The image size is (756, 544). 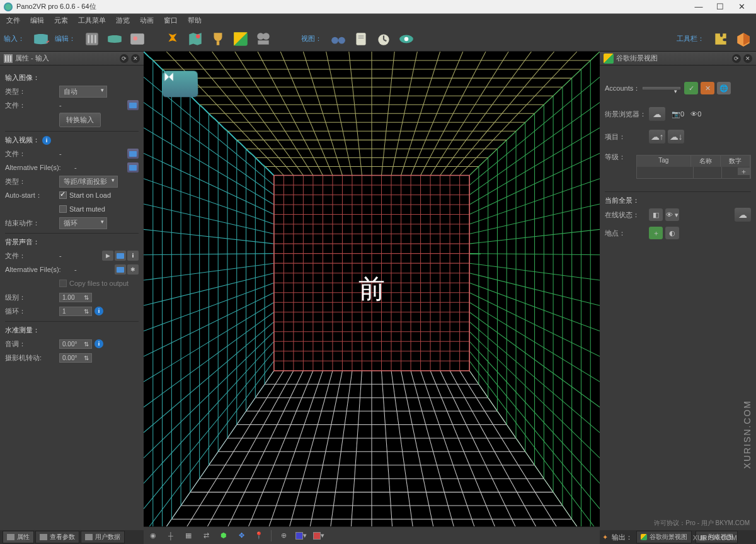 I want to click on watermark: XURISN.COM, so click(x=747, y=434).